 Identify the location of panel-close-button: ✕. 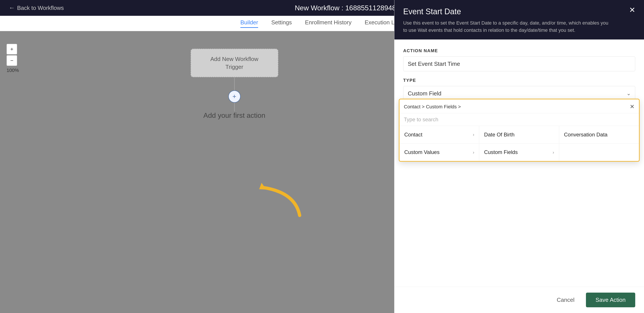
(632, 10).